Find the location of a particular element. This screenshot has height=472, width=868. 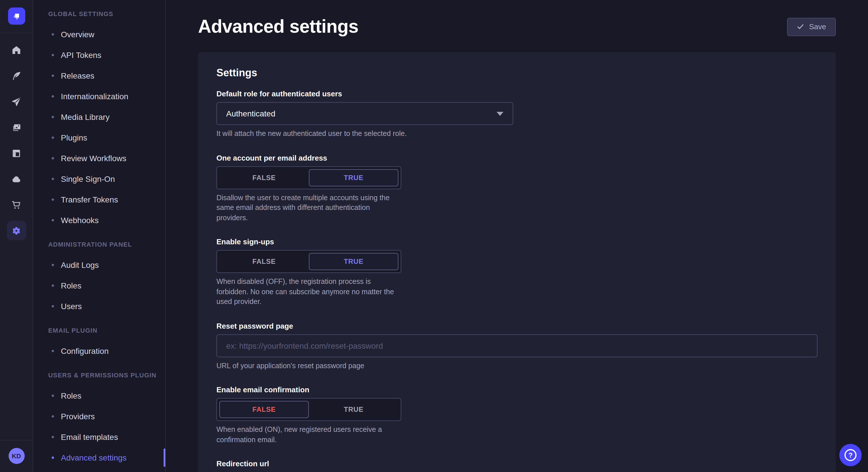

rail-icon-list is located at coordinates (17, 137).